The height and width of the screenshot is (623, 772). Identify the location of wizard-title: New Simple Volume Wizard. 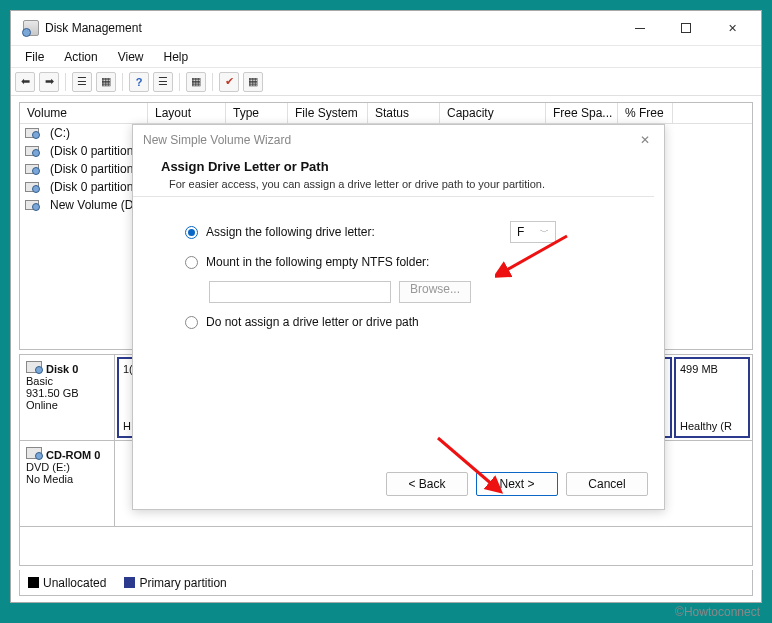
(217, 140).